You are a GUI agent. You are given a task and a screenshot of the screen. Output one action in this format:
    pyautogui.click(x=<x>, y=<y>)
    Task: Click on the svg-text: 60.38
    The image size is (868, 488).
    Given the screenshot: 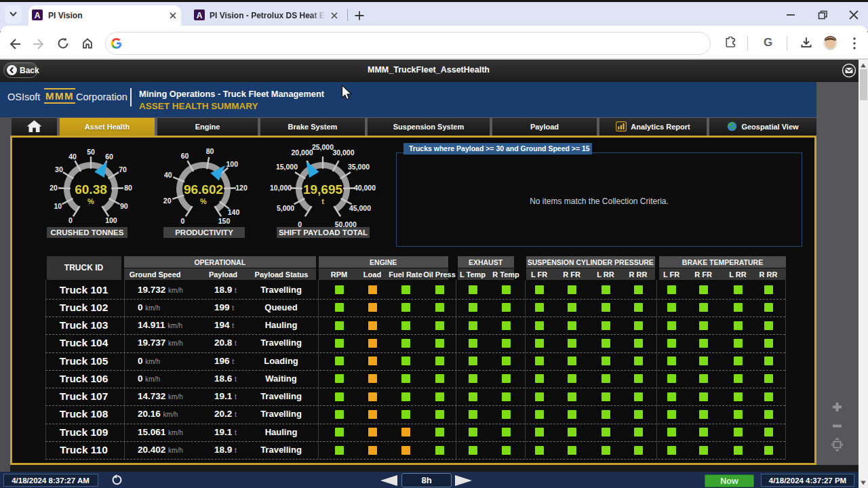 What is the action you would take?
    pyautogui.click(x=91, y=190)
    